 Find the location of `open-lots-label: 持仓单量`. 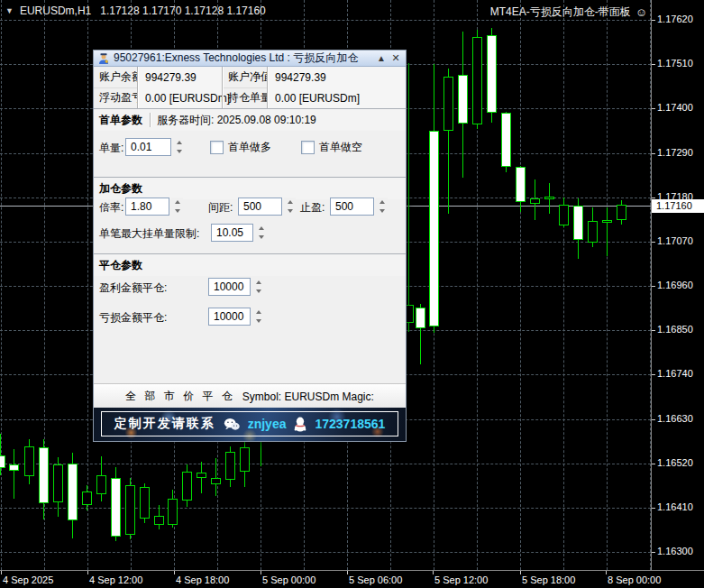

open-lots-label: 持仓单量 is located at coordinates (244, 97).